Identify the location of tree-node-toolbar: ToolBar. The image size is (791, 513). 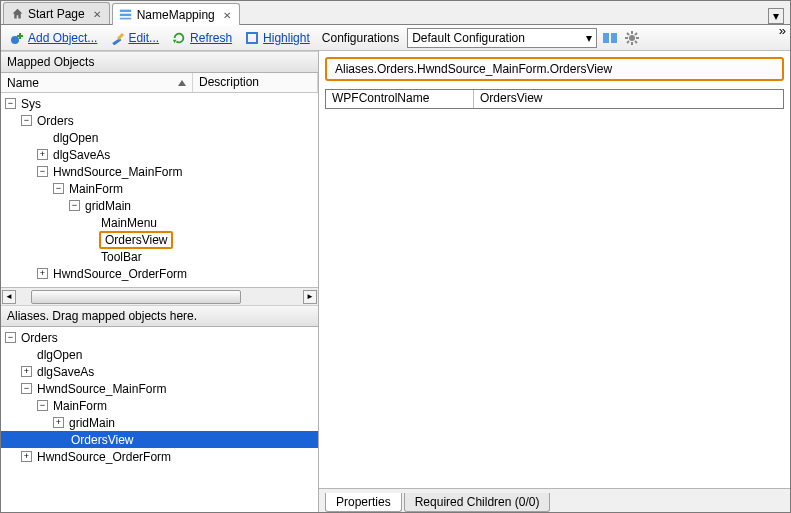
(160, 256).